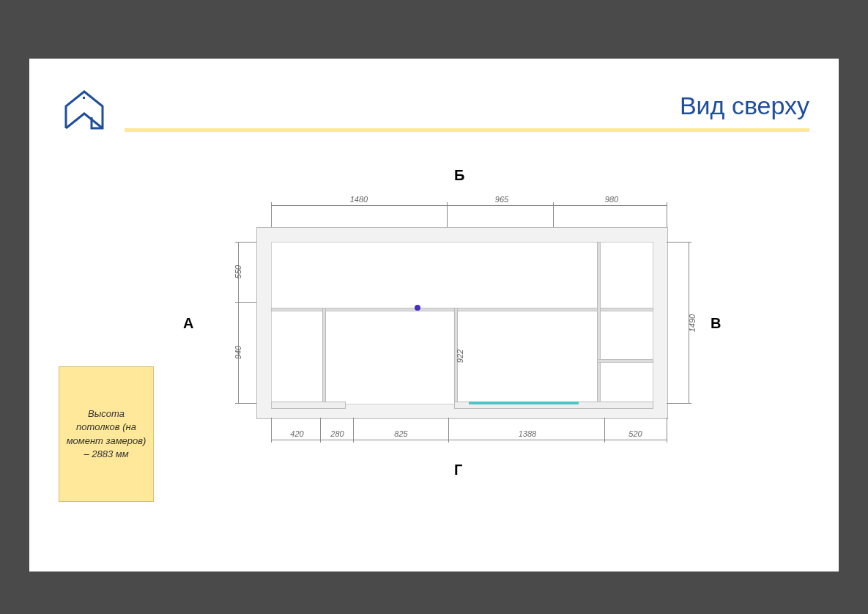 The width and height of the screenshot is (868, 614). What do you see at coordinates (716, 324) in the screenshot?
I see `wall-label-v: В` at bounding box center [716, 324].